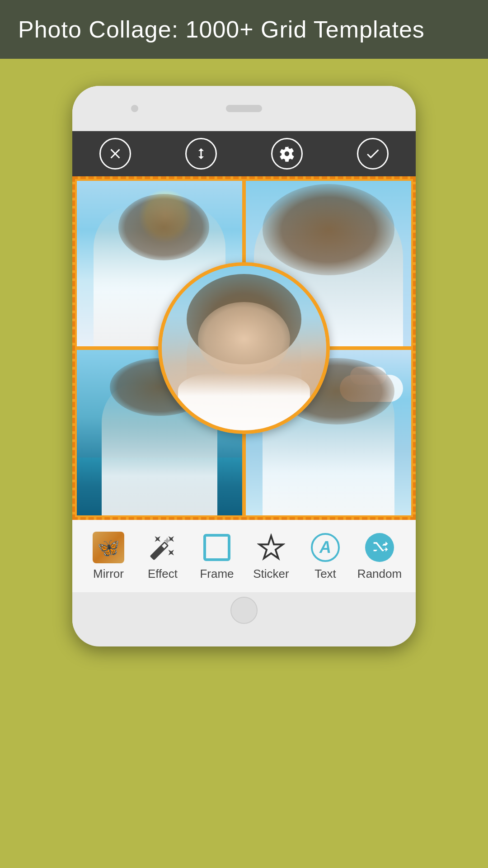 The image size is (488, 868). Describe the element at coordinates (115, 154) in the screenshot. I see `close-icon` at that location.